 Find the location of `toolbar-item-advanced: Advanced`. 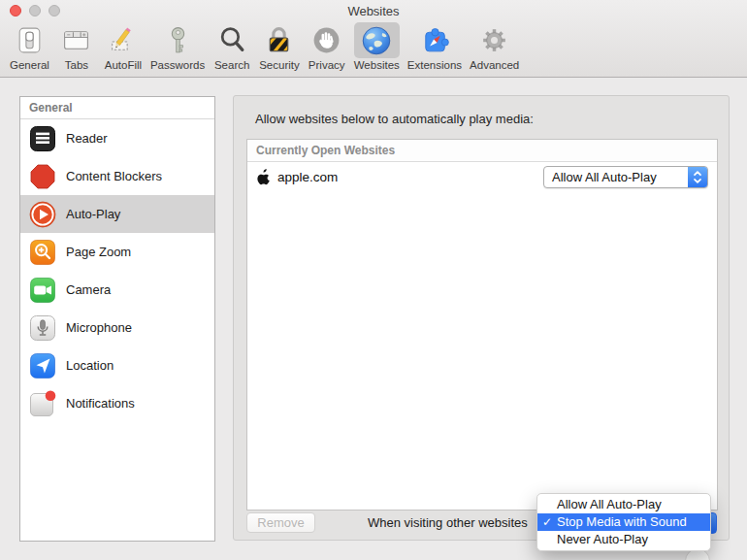

toolbar-item-advanced: Advanced is located at coordinates (495, 47).